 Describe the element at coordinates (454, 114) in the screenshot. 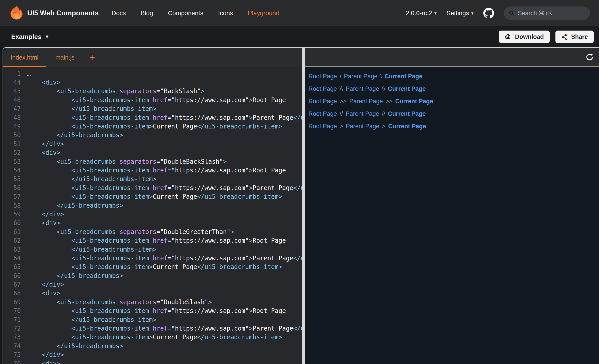

I see `breadcrumbs-row: Root Page//Parent Page//Current Page` at that location.